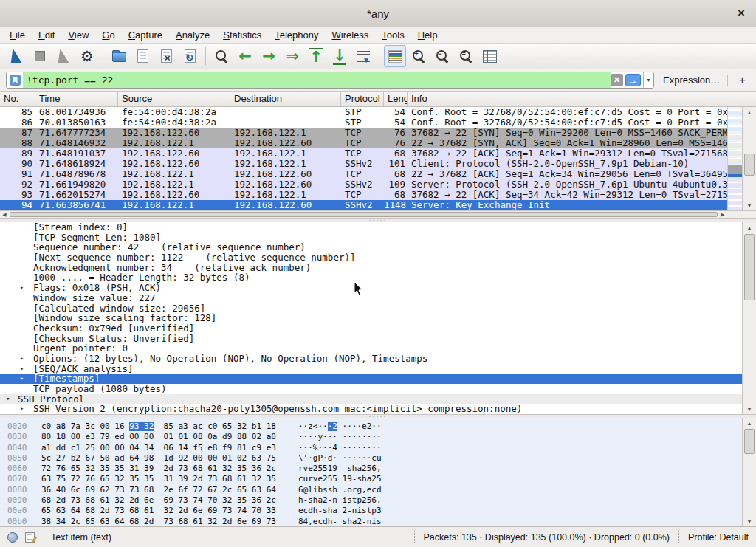  What do you see at coordinates (363, 123) in the screenshot?
I see `packet-row: 8670.013850163fe:54:00:d4:38:2aSTP54Conf…` at bounding box center [363, 123].